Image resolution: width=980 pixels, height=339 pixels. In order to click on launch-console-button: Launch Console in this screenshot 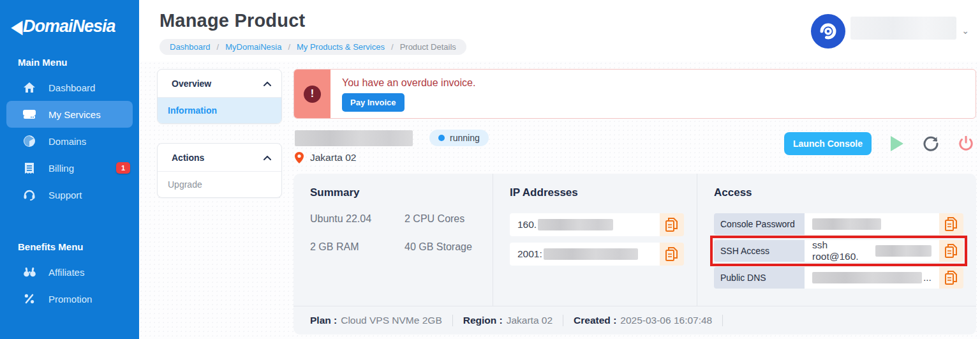, I will do `click(828, 144)`.